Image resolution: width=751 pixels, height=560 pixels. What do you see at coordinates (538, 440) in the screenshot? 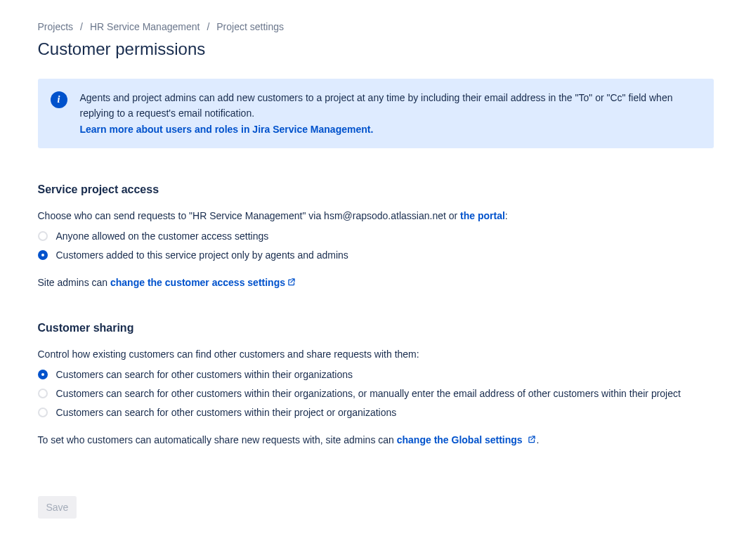
I see `footnote-text-end: .` at bounding box center [538, 440].